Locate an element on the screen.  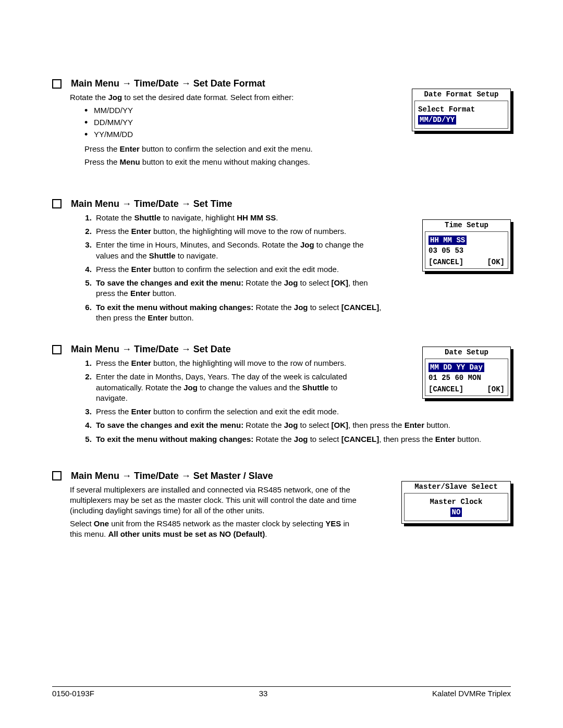
format-options: MM/DD/YY DD/MM/YY YY/MM/DD is located at coordinates (216, 122).